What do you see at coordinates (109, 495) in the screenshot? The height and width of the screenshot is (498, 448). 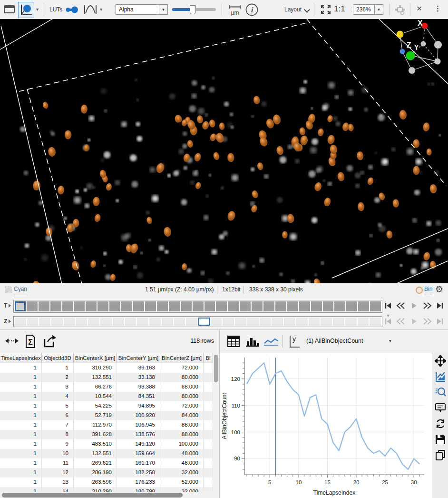 I see `table-horizontal-scrollbar` at bounding box center [109, 495].